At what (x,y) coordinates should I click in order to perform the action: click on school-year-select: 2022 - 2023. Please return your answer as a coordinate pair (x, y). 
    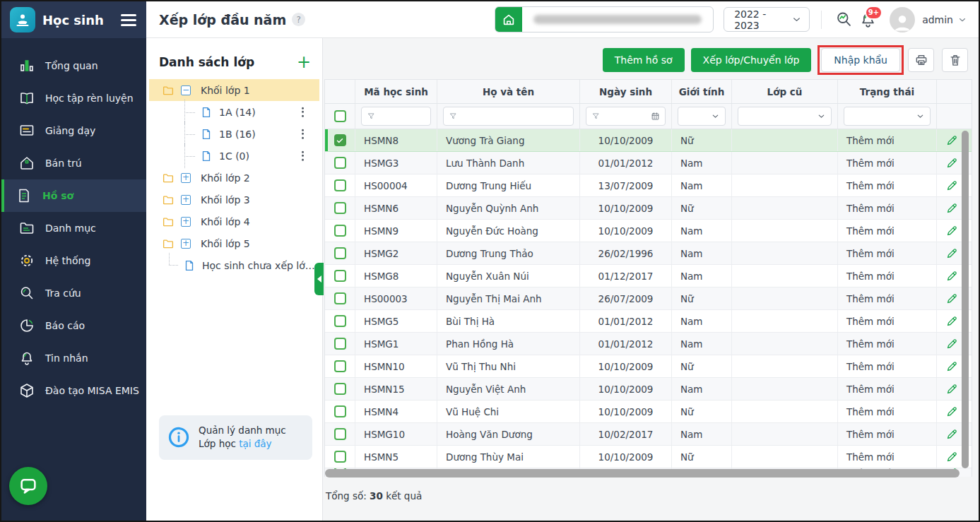
    Looking at the image, I should click on (767, 20).